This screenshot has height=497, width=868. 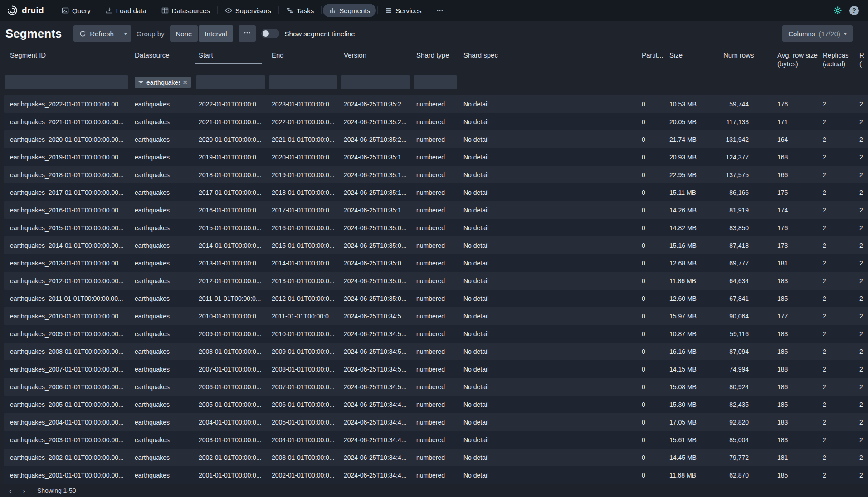 I want to click on cell-avg-row-size: 183, so click(x=796, y=281).